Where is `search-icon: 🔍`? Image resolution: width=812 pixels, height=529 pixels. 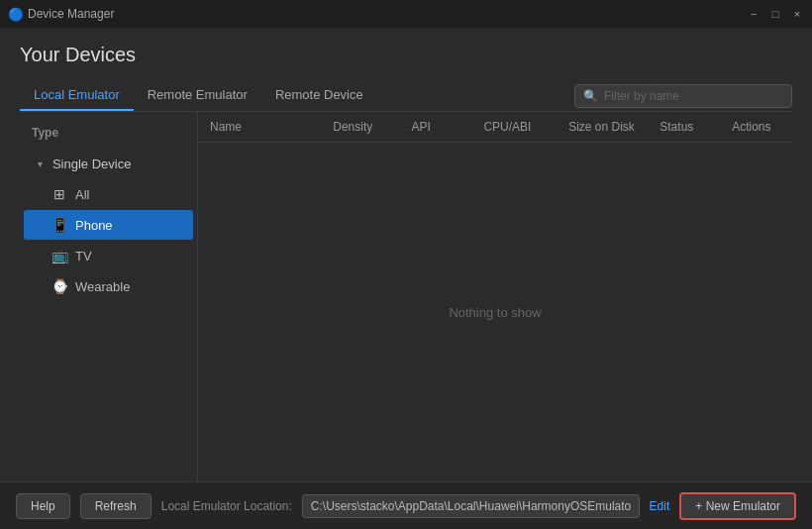 search-icon: 🔍 is located at coordinates (590, 96).